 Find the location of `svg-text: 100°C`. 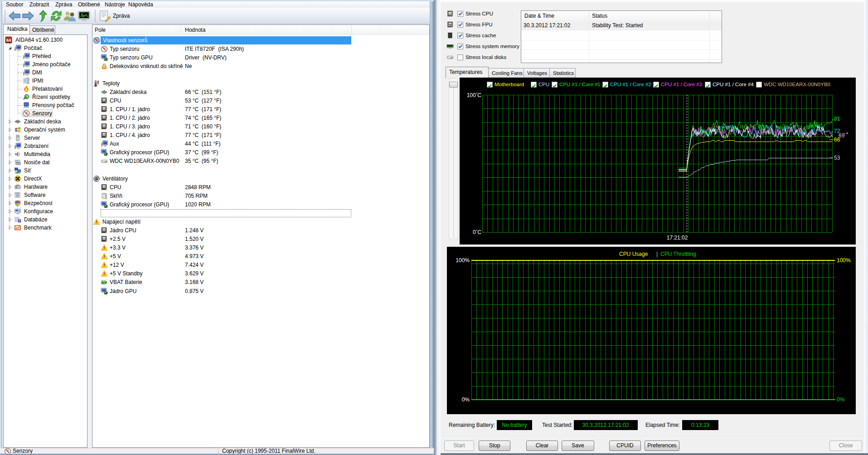

svg-text: 100°C is located at coordinates (474, 95).